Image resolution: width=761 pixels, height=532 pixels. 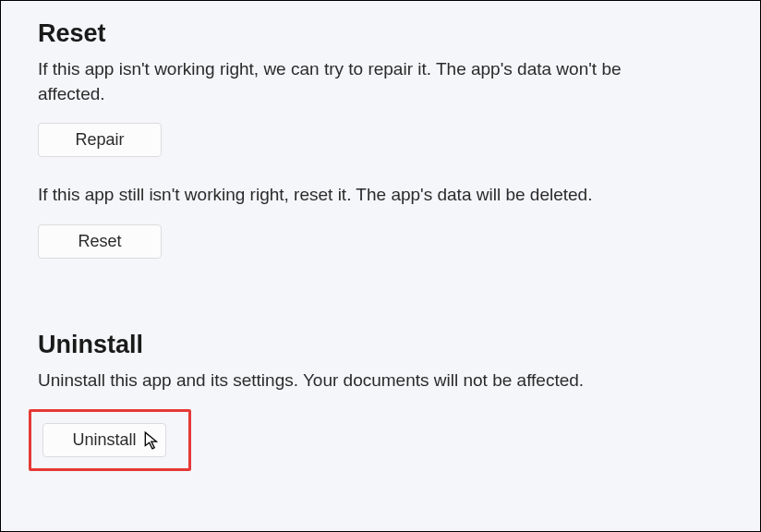 What do you see at coordinates (352, 196) in the screenshot?
I see `reset-description: If this app still isn't working right, r…` at bounding box center [352, 196].